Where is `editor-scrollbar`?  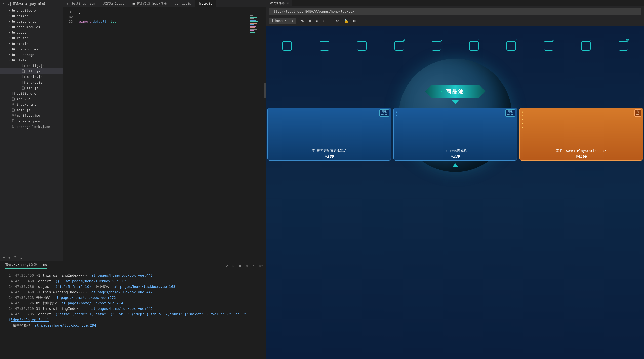
editor-scrollbar is located at coordinates (265, 90).